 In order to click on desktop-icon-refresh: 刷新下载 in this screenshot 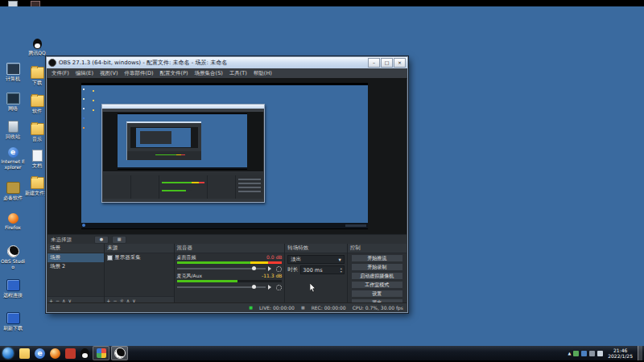, I will do `click(13, 322)`.